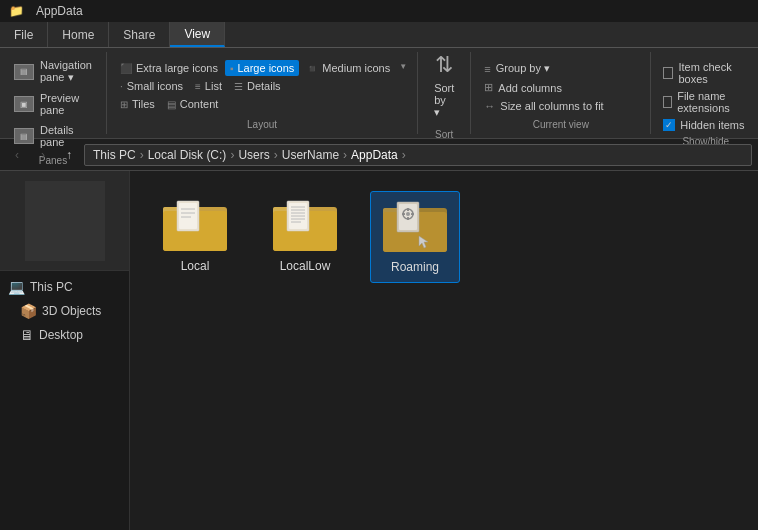  What do you see at coordinates (544, 106) in the screenshot?
I see `size-all-columns-button: ↔ Size all columns to fit` at bounding box center [544, 106].